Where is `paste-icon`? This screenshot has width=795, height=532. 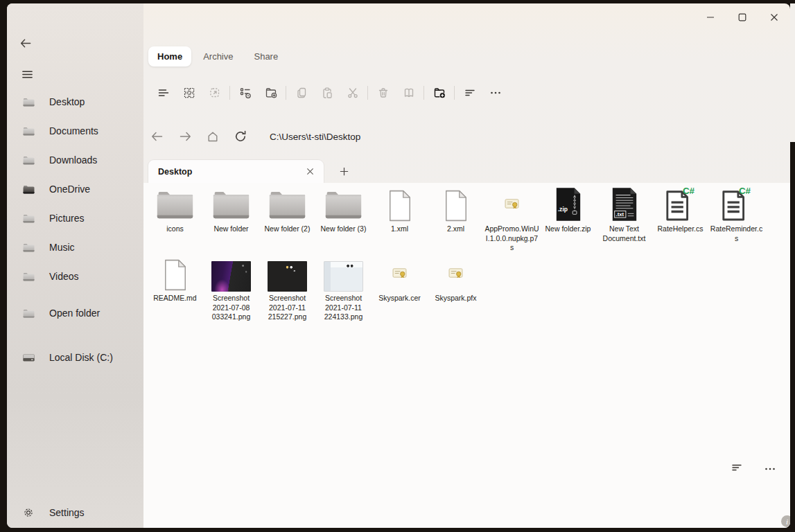
paste-icon is located at coordinates (327, 93).